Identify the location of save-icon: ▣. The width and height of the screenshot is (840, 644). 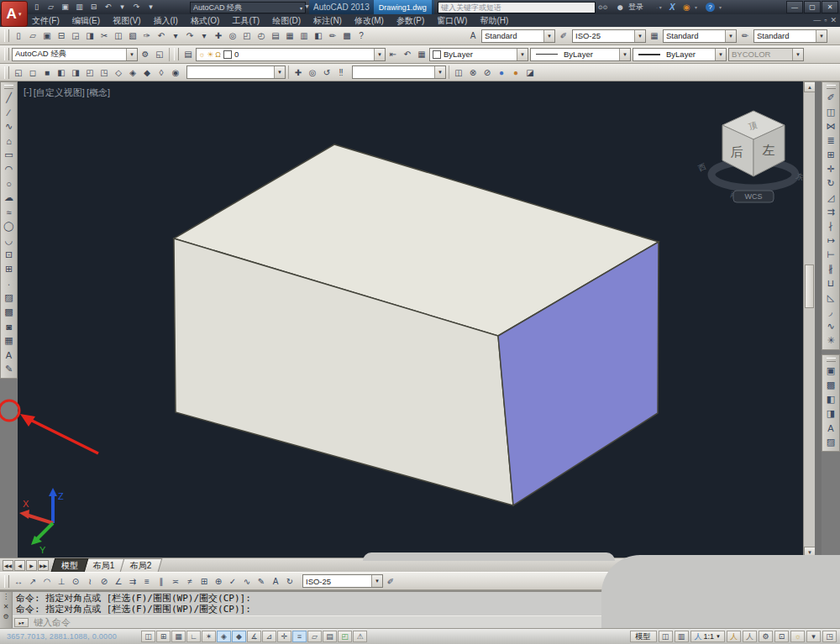
(47, 36).